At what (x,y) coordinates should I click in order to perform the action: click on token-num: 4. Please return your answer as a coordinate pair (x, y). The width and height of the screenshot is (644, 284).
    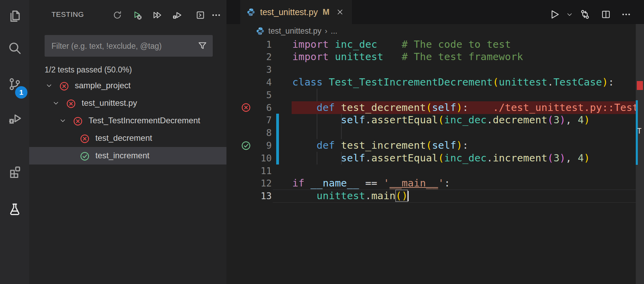
    Looking at the image, I should click on (581, 120).